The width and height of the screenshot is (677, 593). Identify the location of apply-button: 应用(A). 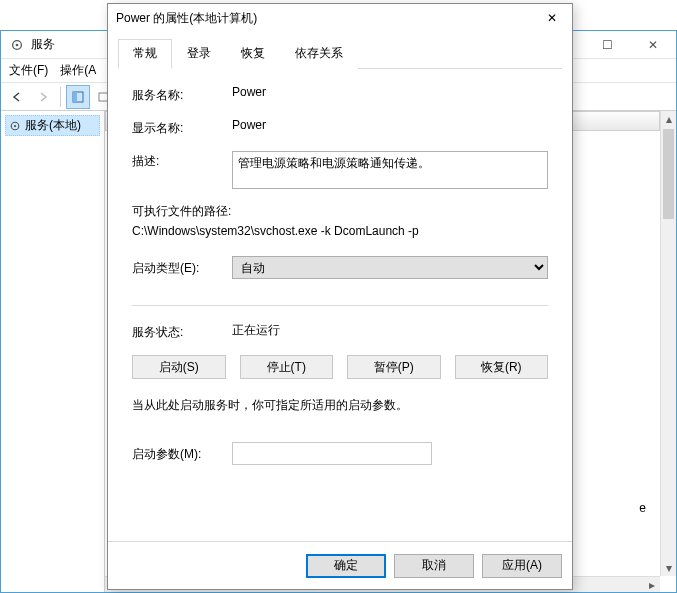
(522, 566).